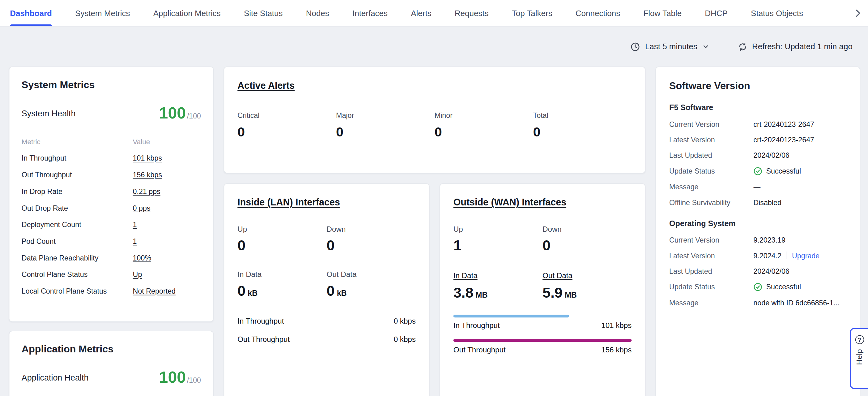 The width and height of the screenshot is (868, 396). Describe the element at coordinates (148, 175) in the screenshot. I see `metric-value-link: 156 kbps` at that location.